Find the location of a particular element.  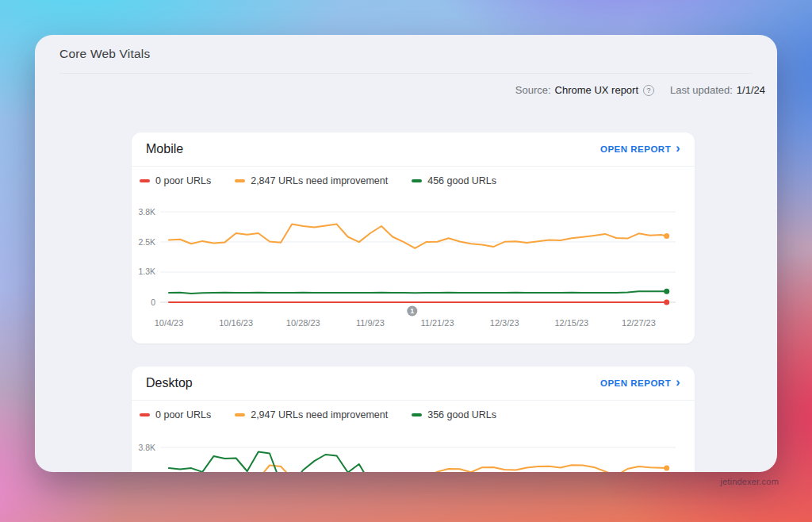

mobile-card-header: Mobile OPEN REPORT › is located at coordinates (413, 149).